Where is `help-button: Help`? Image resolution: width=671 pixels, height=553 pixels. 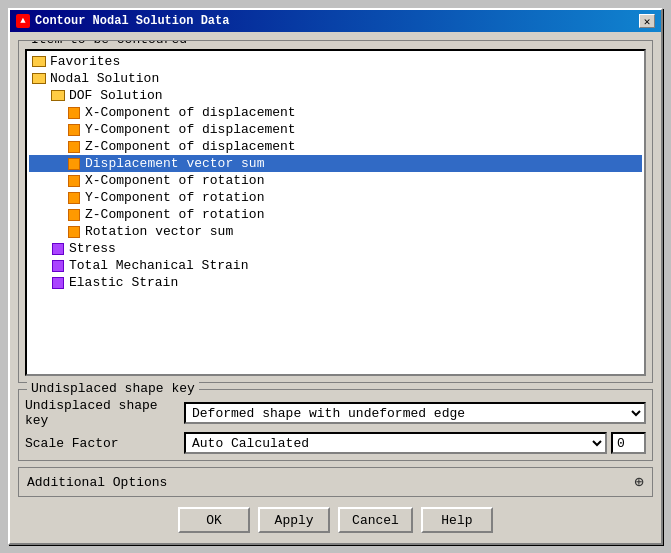
help-button: Help is located at coordinates (457, 520).